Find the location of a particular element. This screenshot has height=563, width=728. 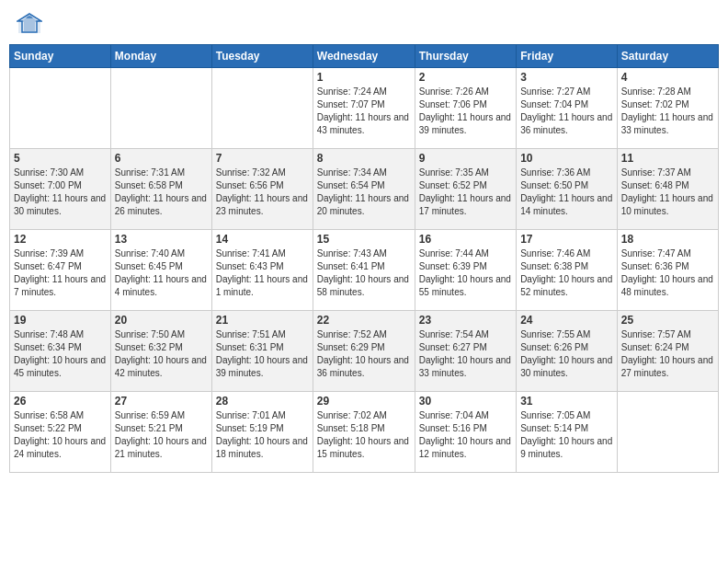

calendar-cell: 29Sunrise: 7:02 AM Sunset: 5:18 PM Dayli… is located at coordinates (364, 432).